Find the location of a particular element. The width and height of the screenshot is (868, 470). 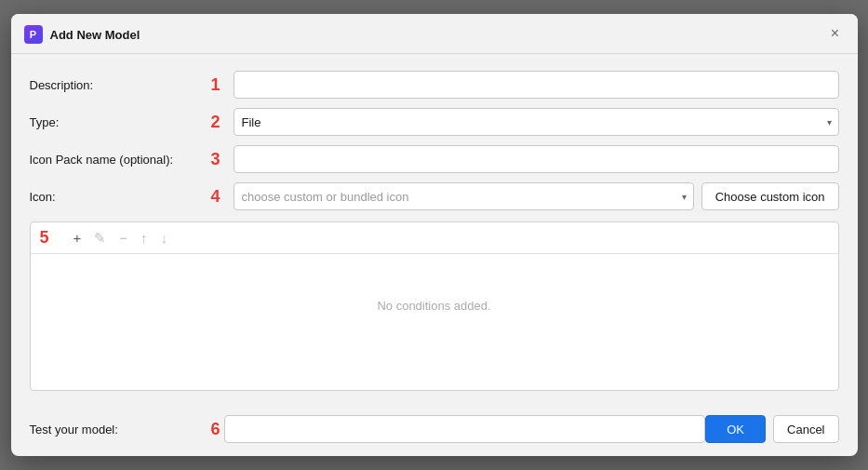

description-label: Description: is located at coordinates (121, 86).